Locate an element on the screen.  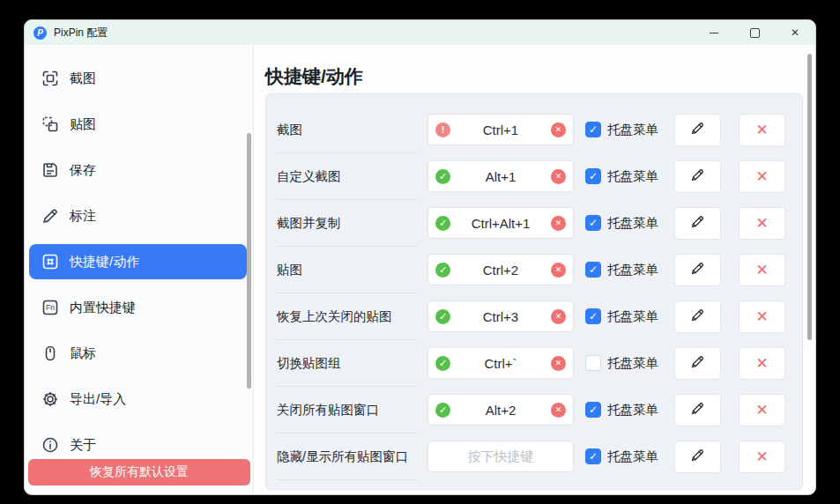
sidebar-item-3: 标注 is located at coordinates (138, 216).